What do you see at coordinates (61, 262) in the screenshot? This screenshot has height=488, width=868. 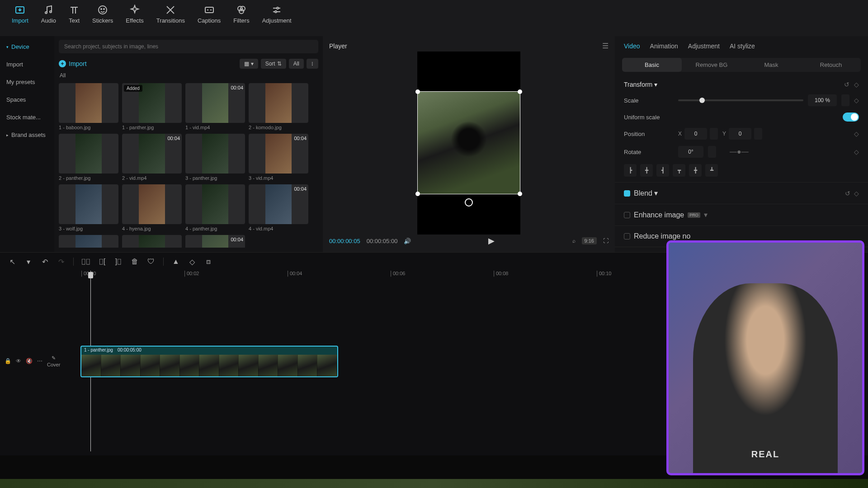 I see `redo-button: ↷` at bounding box center [61, 262].